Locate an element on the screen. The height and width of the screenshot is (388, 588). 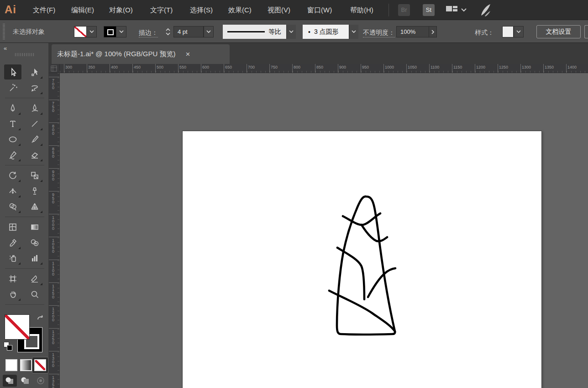
line-segment-tool is located at coordinates (35, 123).